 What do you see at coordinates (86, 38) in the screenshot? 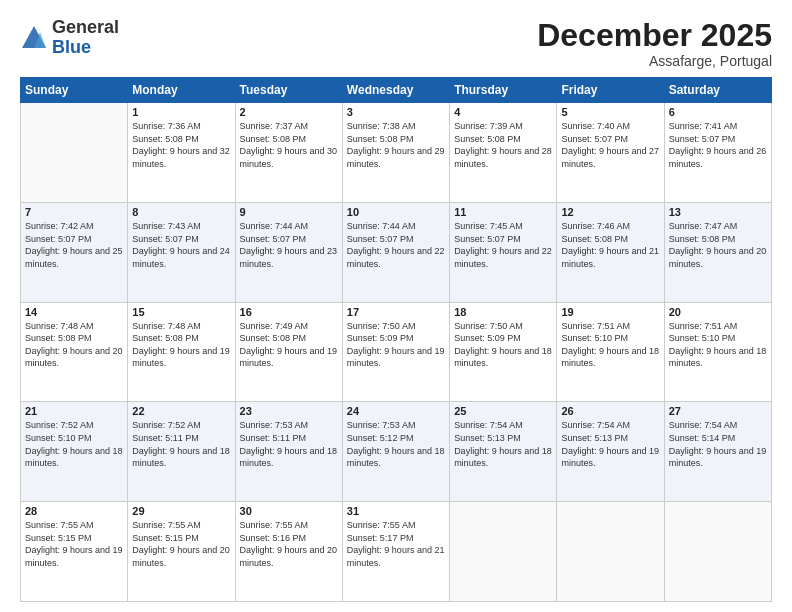
I see `logo-text: General Blue` at bounding box center [86, 38].